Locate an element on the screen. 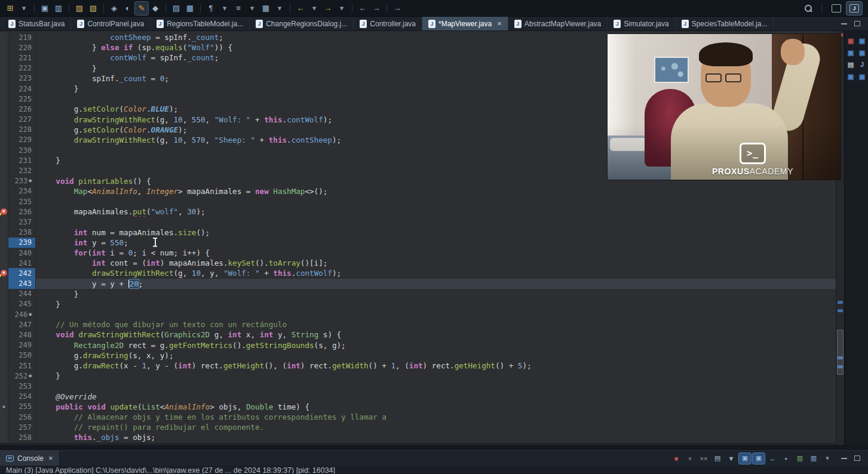  clear-console-button: ▤ is located at coordinates (717, 458).